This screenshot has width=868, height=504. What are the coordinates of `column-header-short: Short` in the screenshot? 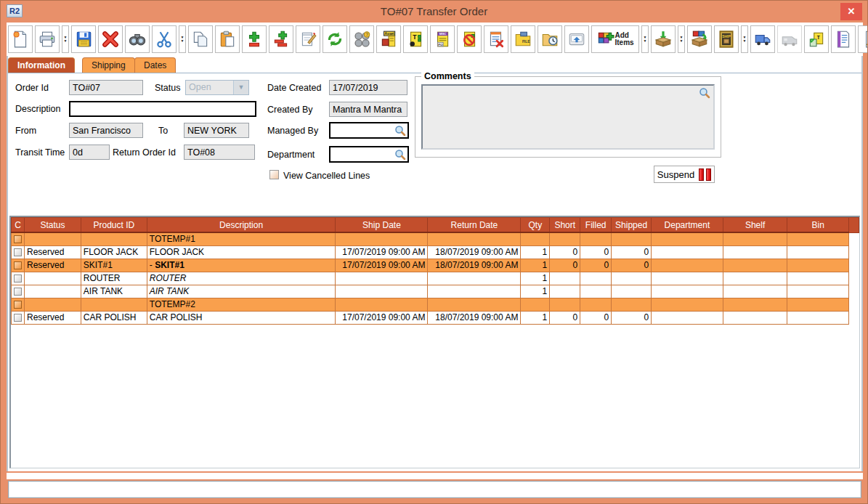 It's located at (565, 225).